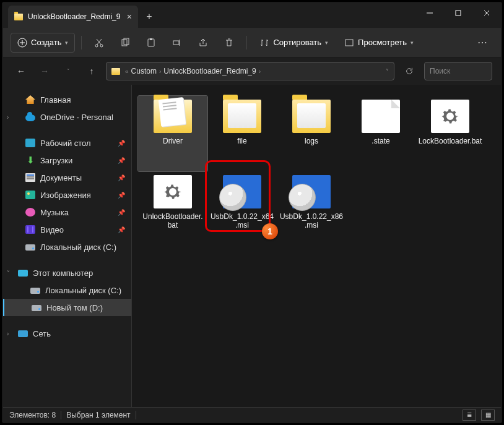 The image size is (504, 425). Describe the element at coordinates (250, 71) in the screenshot. I see `address-bar: « Custom› UnlockBootloader_Redmi_9› ˅` at that location.